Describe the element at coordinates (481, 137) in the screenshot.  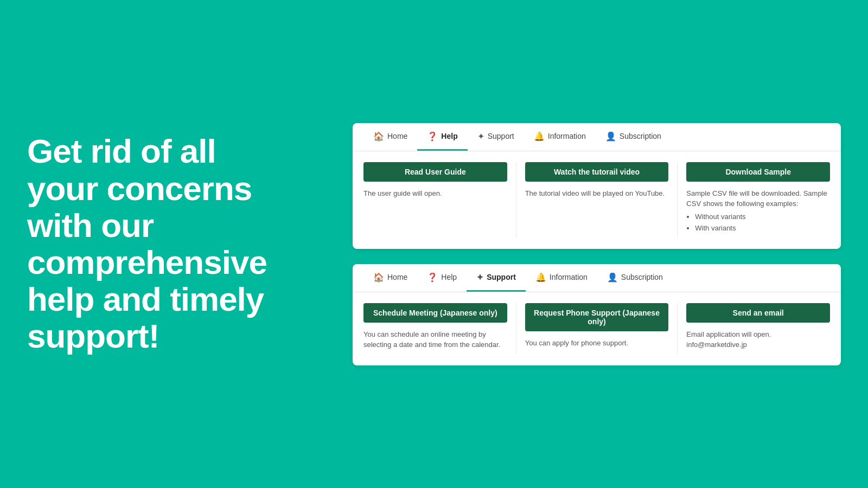
I see `support-icon-1: ✦` at that location.